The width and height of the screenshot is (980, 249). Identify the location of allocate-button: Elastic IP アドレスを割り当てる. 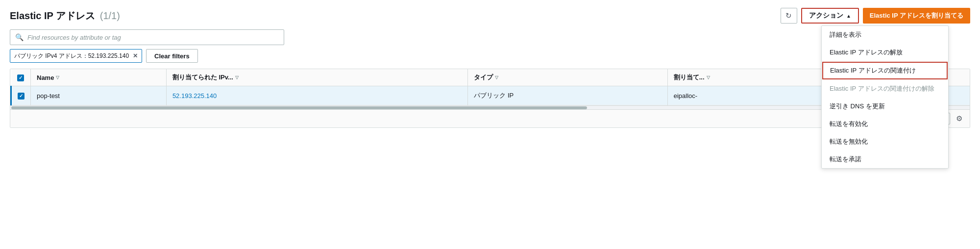
(916, 16).